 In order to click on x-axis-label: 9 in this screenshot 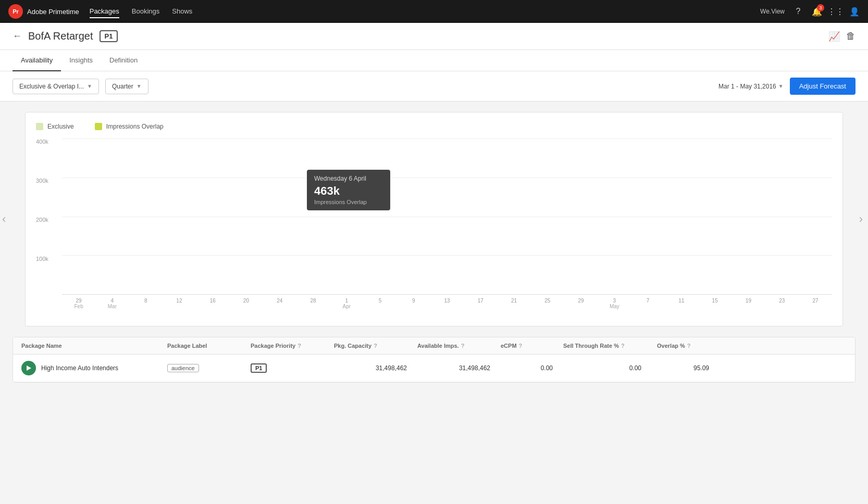, I will do `click(414, 301)`.